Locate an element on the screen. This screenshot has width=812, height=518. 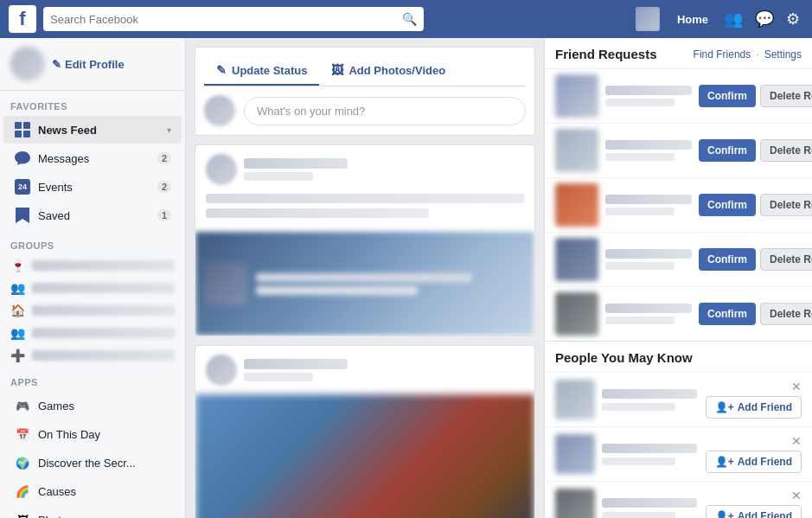
delete-button-1: Delete Request is located at coordinates (786, 96).